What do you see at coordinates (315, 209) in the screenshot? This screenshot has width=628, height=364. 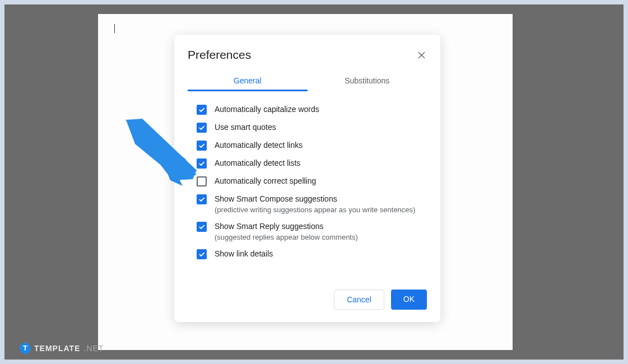 I see `option-description: (predictive writing suggestions appear a…` at bounding box center [315, 209].